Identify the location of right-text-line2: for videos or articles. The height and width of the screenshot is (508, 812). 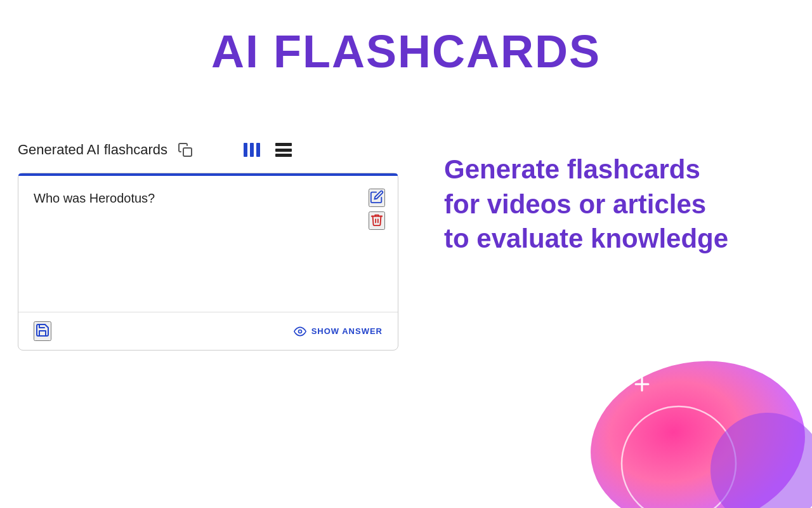
(575, 204).